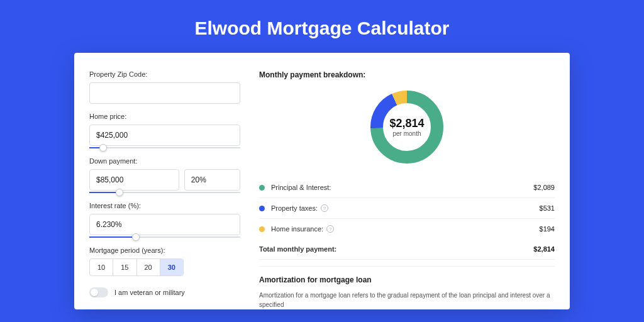  What do you see at coordinates (165, 237) in the screenshot?
I see `rate-slider` at bounding box center [165, 237].